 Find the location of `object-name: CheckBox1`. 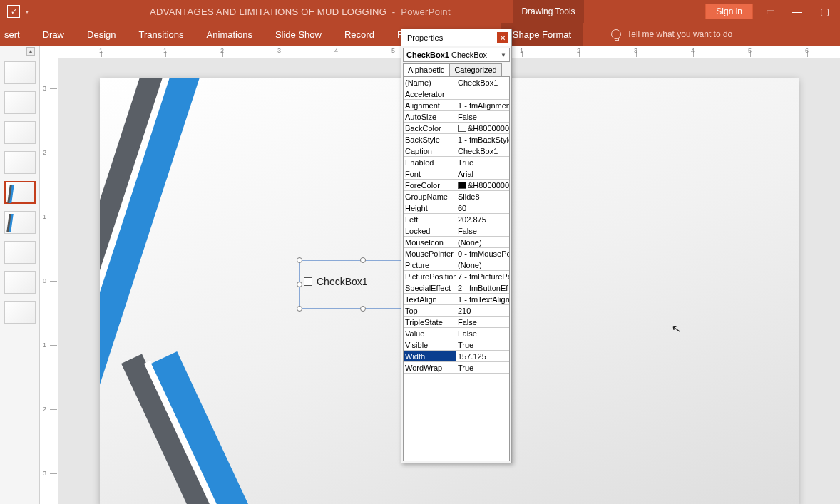

object-name: CheckBox1 is located at coordinates (428, 55).